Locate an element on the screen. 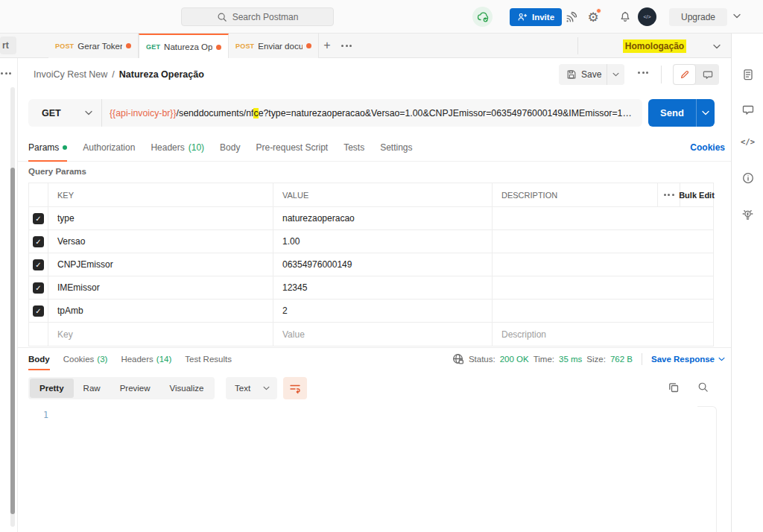  tab-authorization: Authorization is located at coordinates (109, 148).